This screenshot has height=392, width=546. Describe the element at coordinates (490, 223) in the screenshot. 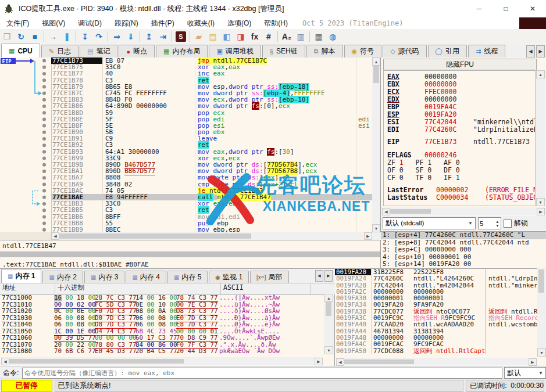

I see `arg-count-spinner: 5 ▲▼` at that location.